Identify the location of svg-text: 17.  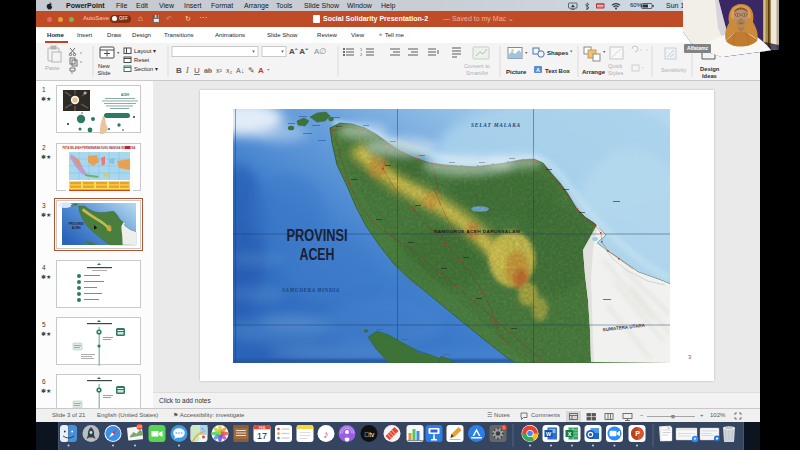
(262, 436).